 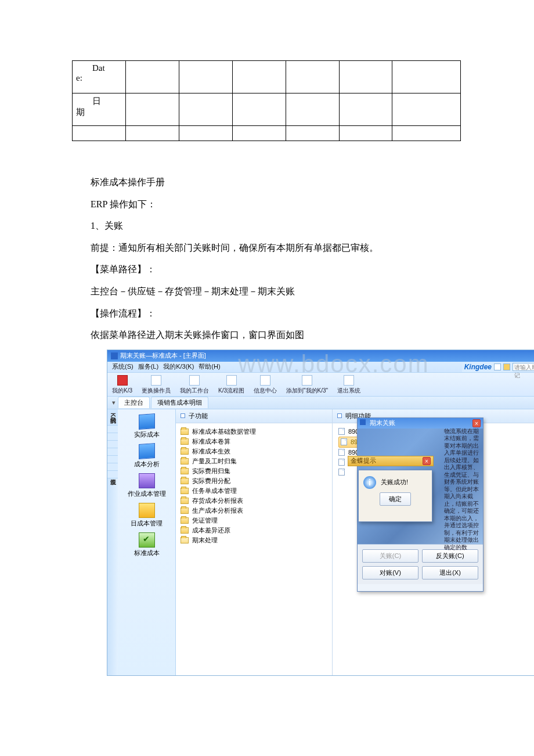 What do you see at coordinates (180, 402) in the screenshot?
I see `tab-report: 项销售成本明细` at bounding box center [180, 402].